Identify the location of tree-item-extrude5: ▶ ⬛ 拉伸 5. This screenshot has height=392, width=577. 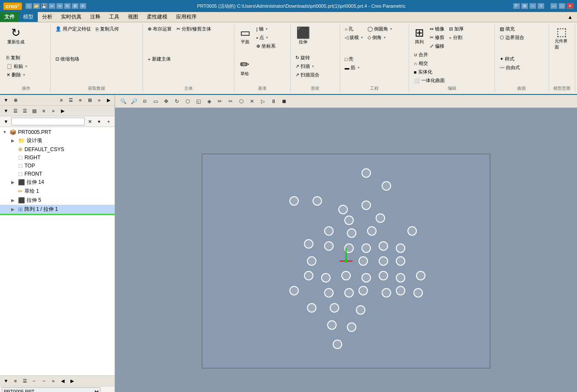
(58, 200).